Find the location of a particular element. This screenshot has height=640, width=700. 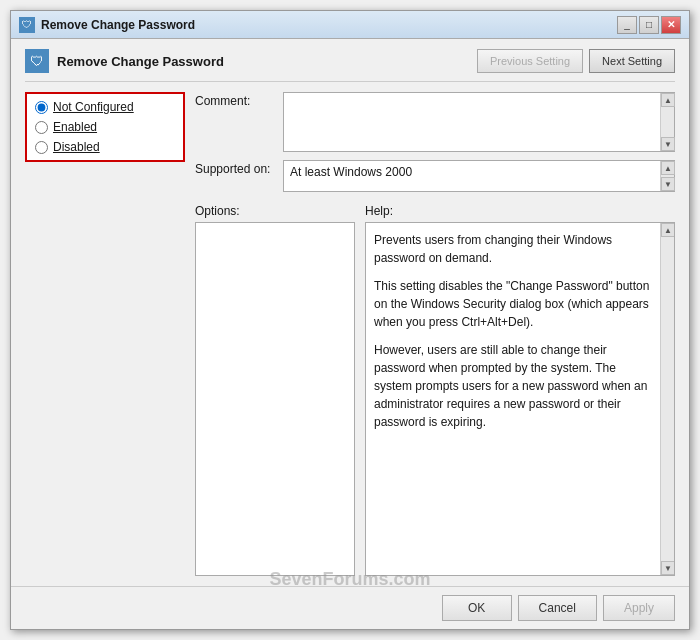

cancel-button: Cancel is located at coordinates (558, 608).